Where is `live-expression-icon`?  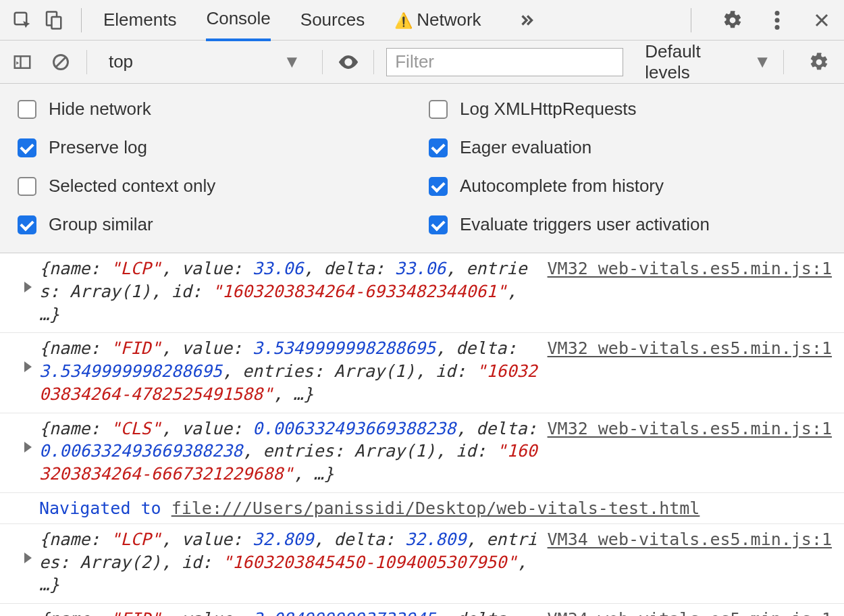 live-expression-icon is located at coordinates (348, 62).